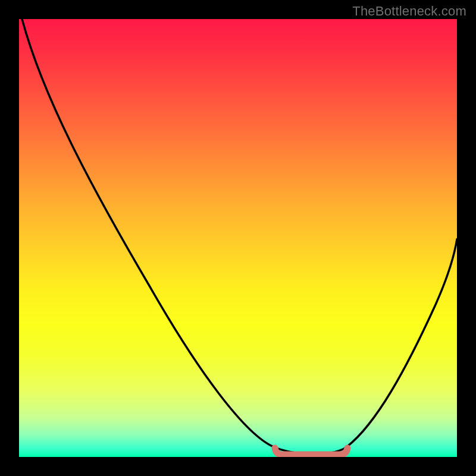 Image resolution: width=476 pixels, height=476 pixels. Describe the element at coordinates (311, 451) in the screenshot. I see `basin-marker` at that location.